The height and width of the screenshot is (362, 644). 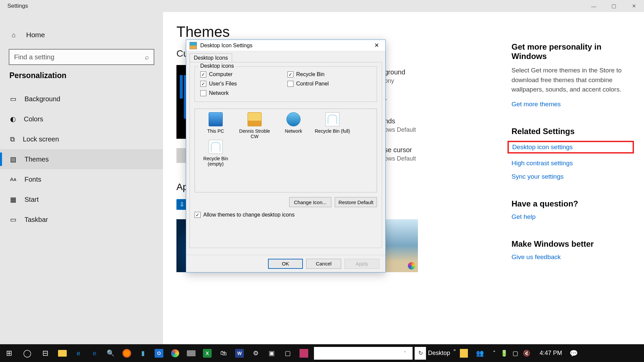 I want to click on search-input: Find a setting ⌕, so click(x=82, y=57).